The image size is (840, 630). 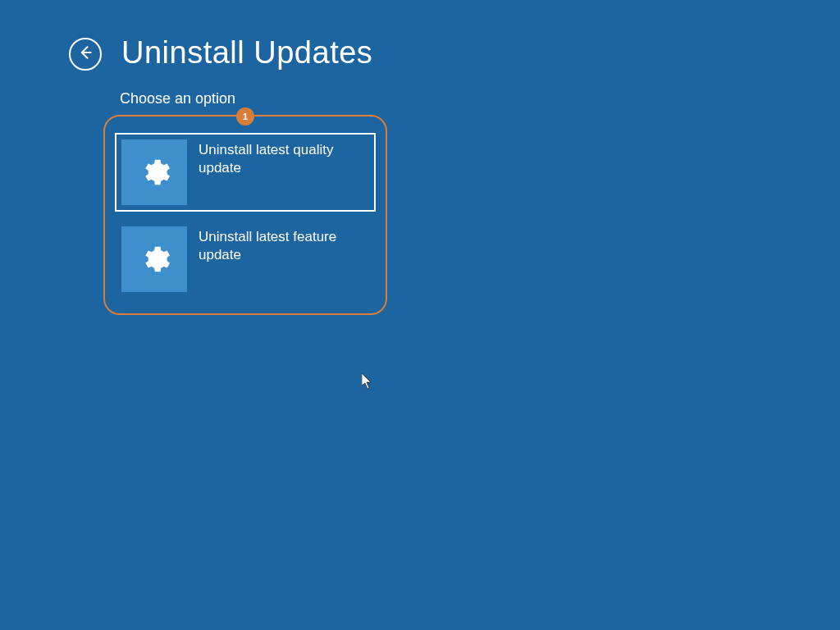 What do you see at coordinates (245, 215) in the screenshot?
I see `options-highlight-box: 1 Uninstall latest quality update Uninst…` at bounding box center [245, 215].